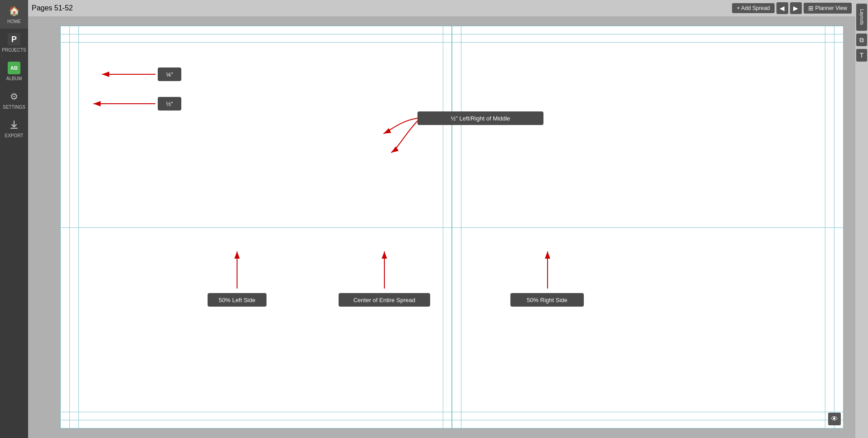  I want to click on topbar: Pages 51-52 + Add Spread ◀ ▶ ⊞ Planner V…, so click(441, 8).